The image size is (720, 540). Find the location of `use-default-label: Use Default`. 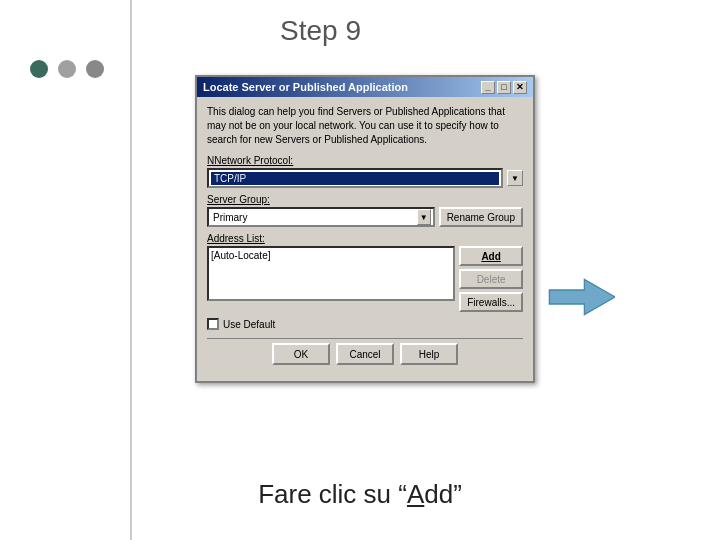

use-default-label: Use Default is located at coordinates (249, 324).